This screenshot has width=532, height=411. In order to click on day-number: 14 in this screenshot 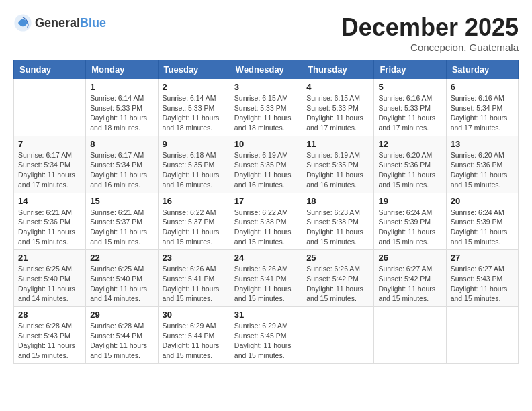, I will do `click(50, 201)`.